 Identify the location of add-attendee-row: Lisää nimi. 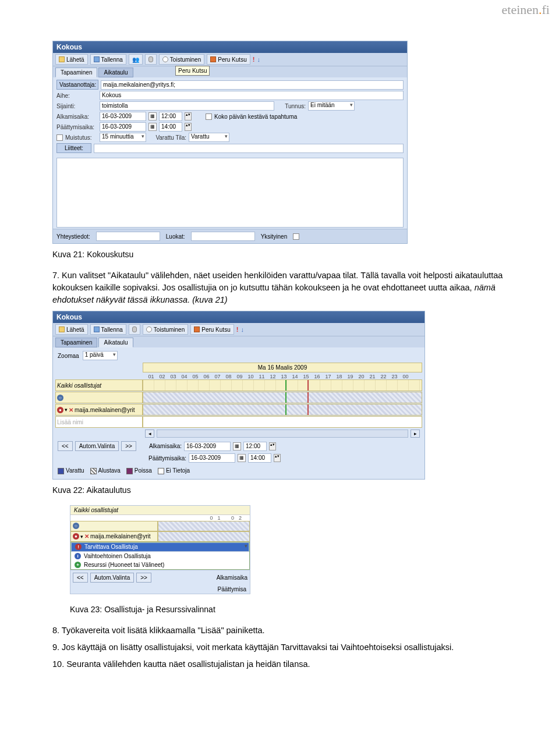
(99, 422).